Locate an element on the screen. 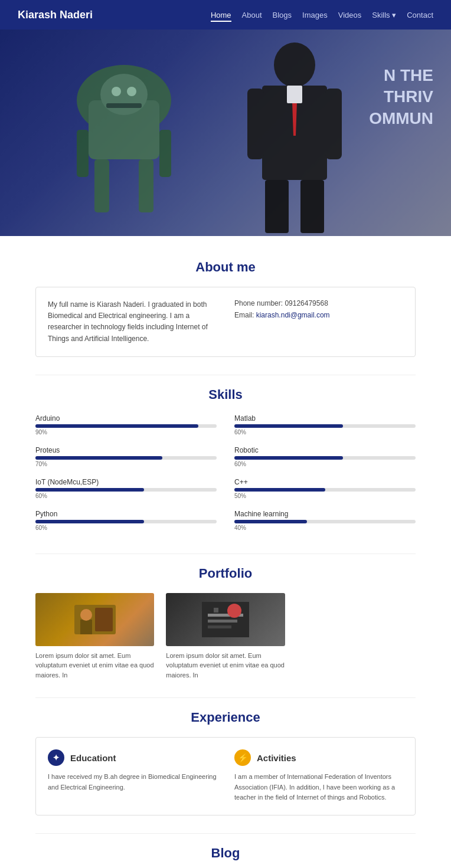  portfolio-item-placeholder is located at coordinates (357, 637).